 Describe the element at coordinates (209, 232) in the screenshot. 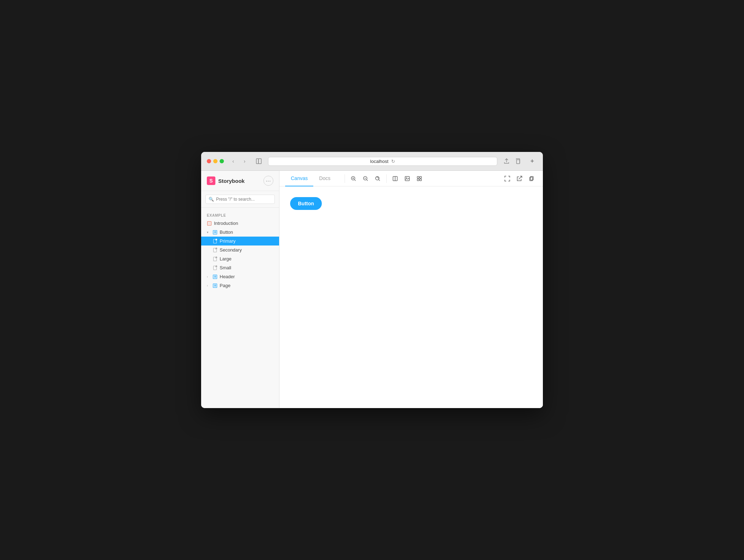

I see `button-chevron-icon: ▾` at that location.